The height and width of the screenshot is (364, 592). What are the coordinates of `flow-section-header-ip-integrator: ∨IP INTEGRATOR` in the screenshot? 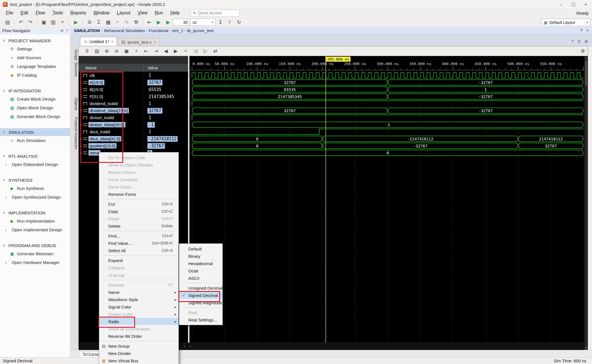 It's located at (35, 91).